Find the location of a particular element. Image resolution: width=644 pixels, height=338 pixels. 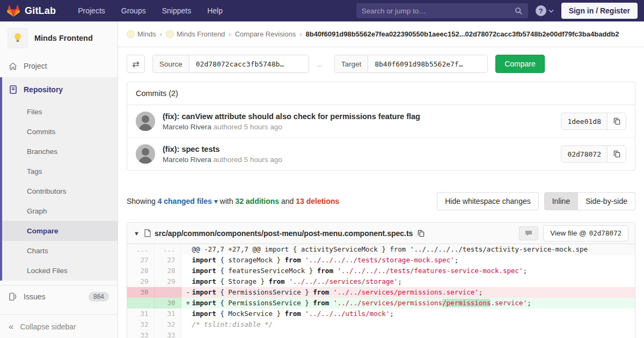

sidebar-item-issues: Issues 864 is located at coordinates (59, 296).